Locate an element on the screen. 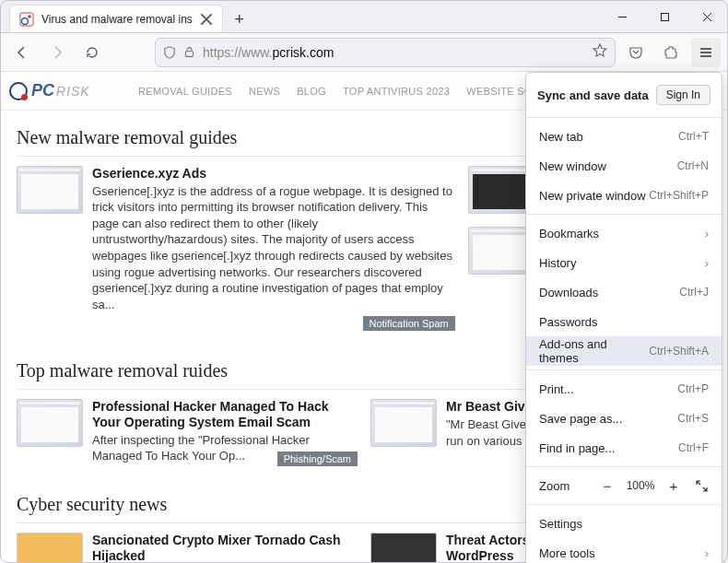  url-text: https://www.pcrisk.com is located at coordinates (394, 53).